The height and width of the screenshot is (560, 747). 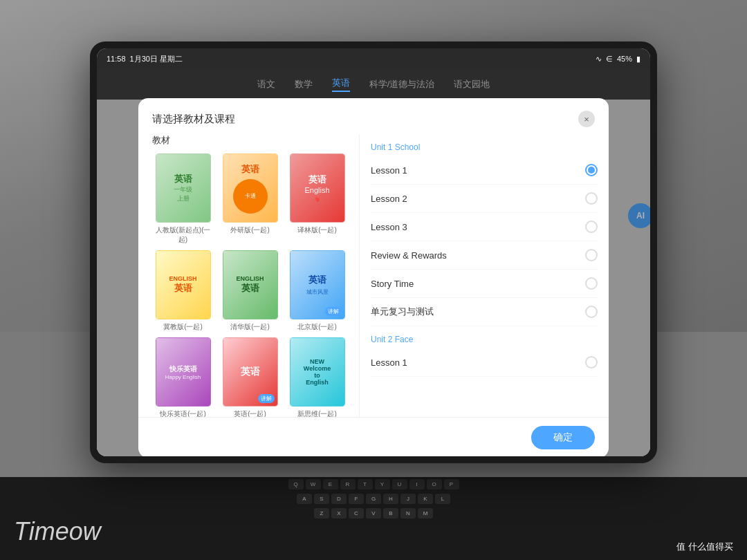 I want to click on key-s: S, so click(x=322, y=499).